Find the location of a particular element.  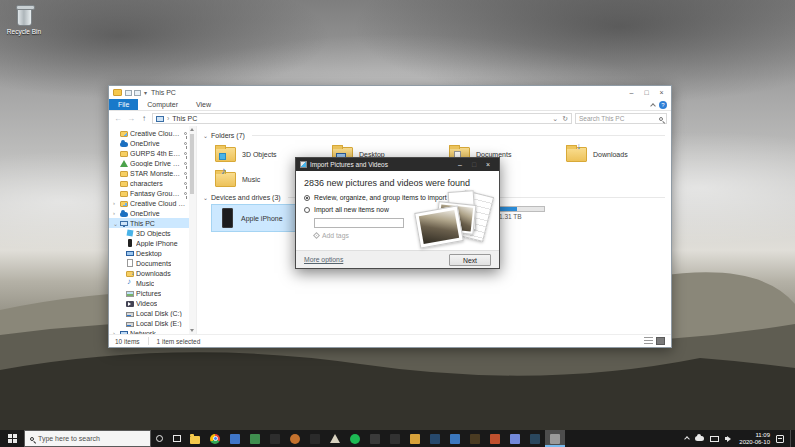

close-button: × is located at coordinates (662, 93).